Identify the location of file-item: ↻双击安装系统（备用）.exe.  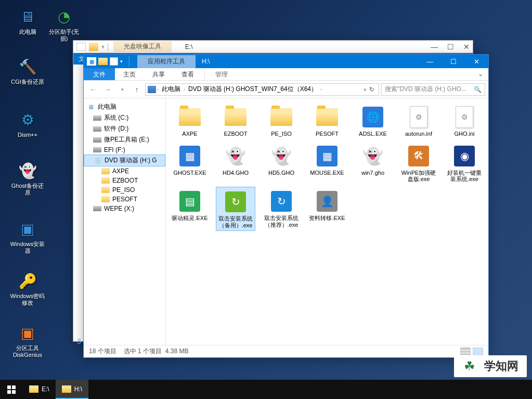
(236, 209).